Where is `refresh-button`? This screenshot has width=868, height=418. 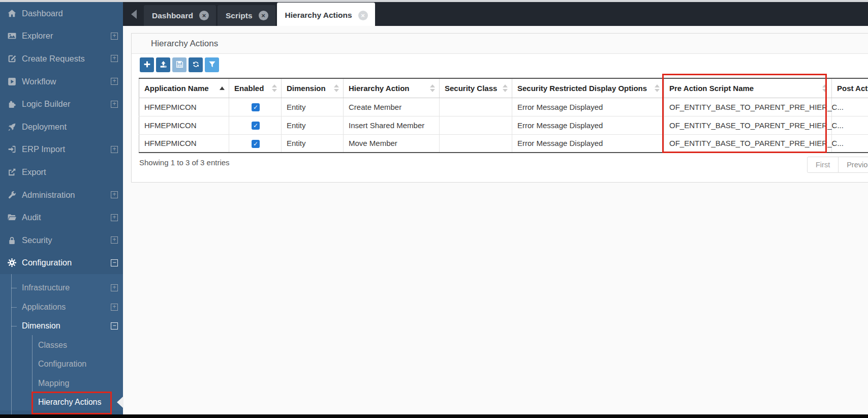
refresh-button is located at coordinates (196, 65).